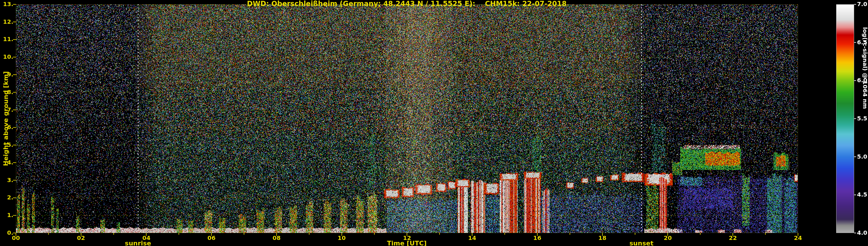  Describe the element at coordinates (7, 162) in the screenshot. I see `y-tick-label: 4.` at that location.